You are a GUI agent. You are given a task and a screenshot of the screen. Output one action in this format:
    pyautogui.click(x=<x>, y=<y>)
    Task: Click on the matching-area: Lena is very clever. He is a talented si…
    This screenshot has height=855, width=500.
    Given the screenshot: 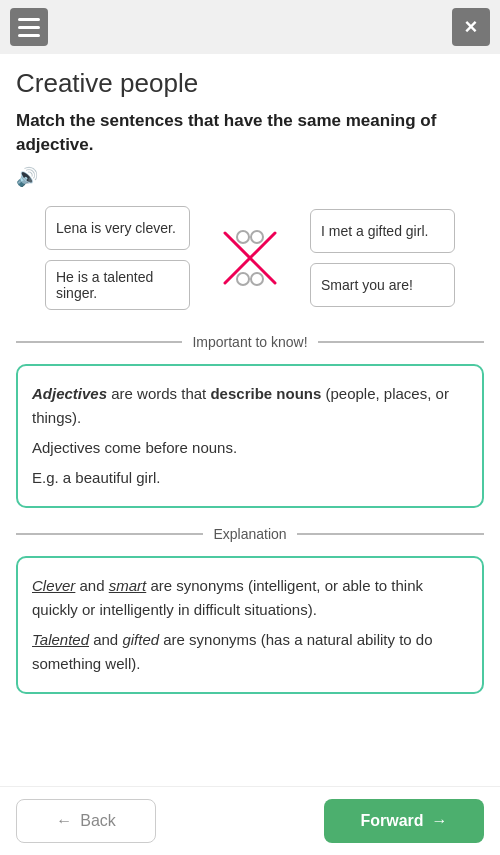 What is the action you would take?
    pyautogui.click(x=250, y=258)
    